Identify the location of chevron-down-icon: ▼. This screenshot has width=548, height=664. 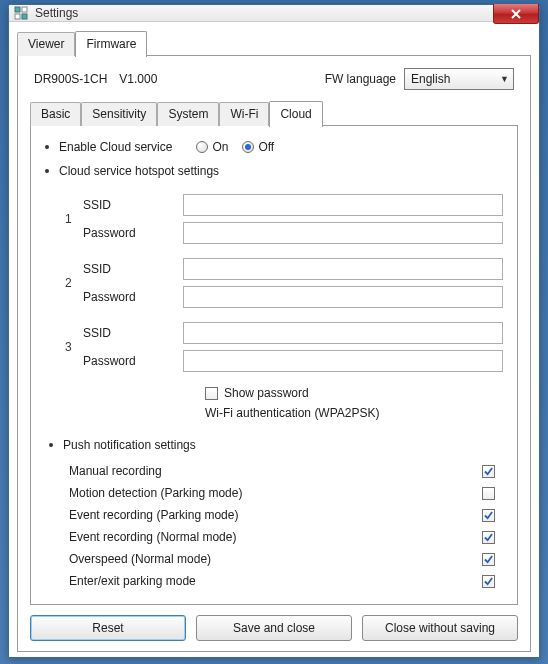
(504, 79).